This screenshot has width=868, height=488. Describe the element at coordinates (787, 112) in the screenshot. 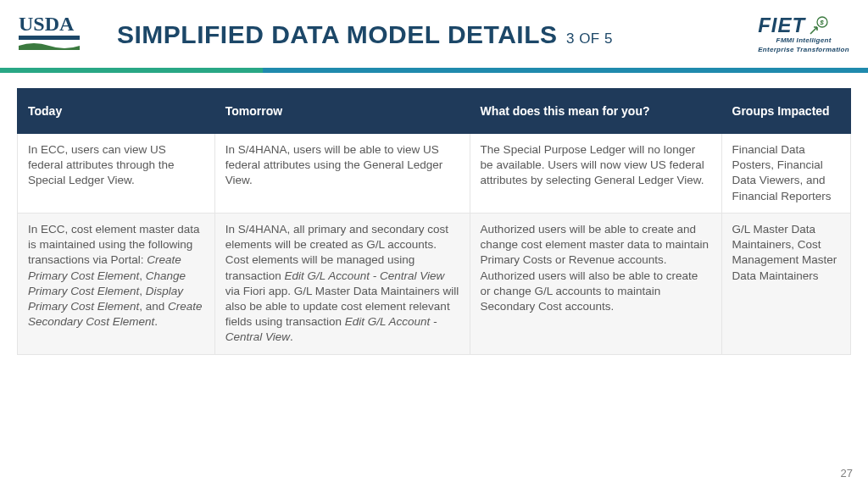

I see `header-groups: Groups Impacted` at that location.